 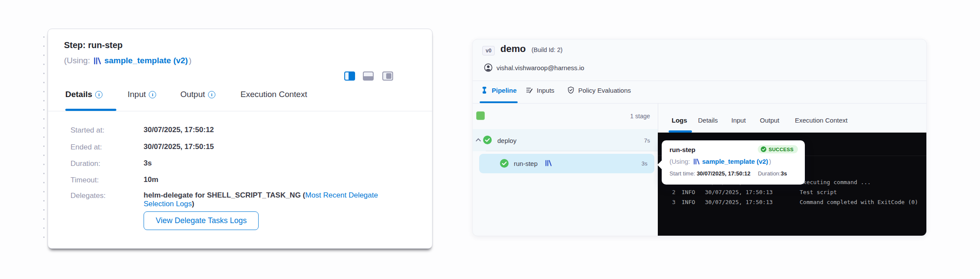 What do you see at coordinates (488, 68) in the screenshot?
I see `avatar-icon` at bounding box center [488, 68].